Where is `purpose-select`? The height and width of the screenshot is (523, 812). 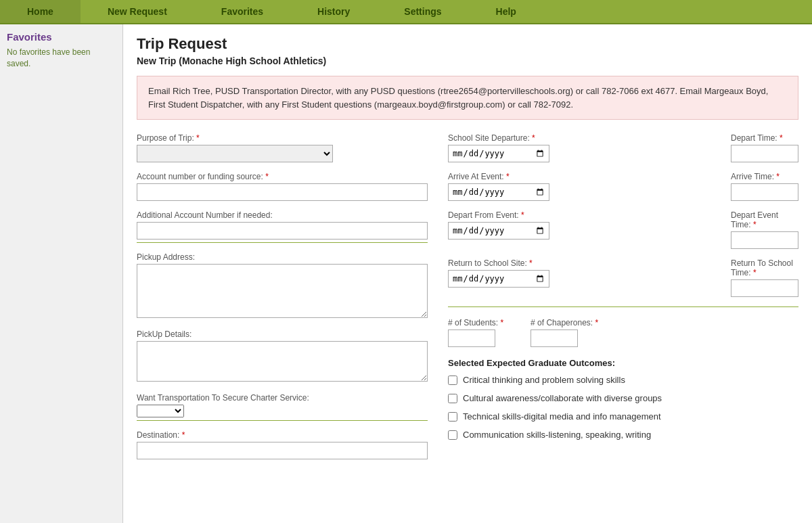
purpose-select is located at coordinates (235, 154).